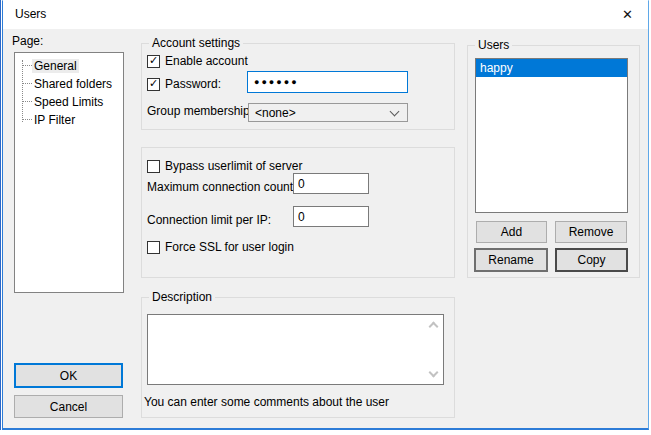 The image size is (651, 435). I want to click on tree-item-ip-filter: IP Filter, so click(69, 120).